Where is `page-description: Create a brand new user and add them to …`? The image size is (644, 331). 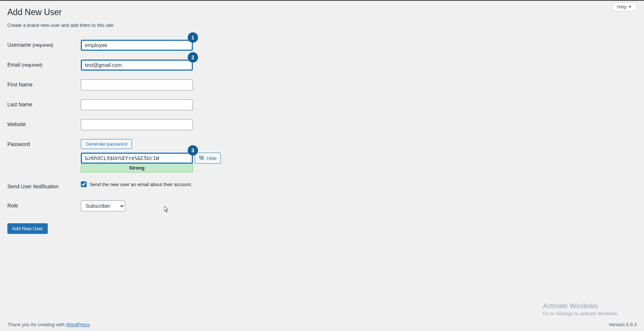 page-description: Create a brand new user and add them to … is located at coordinates (322, 25).